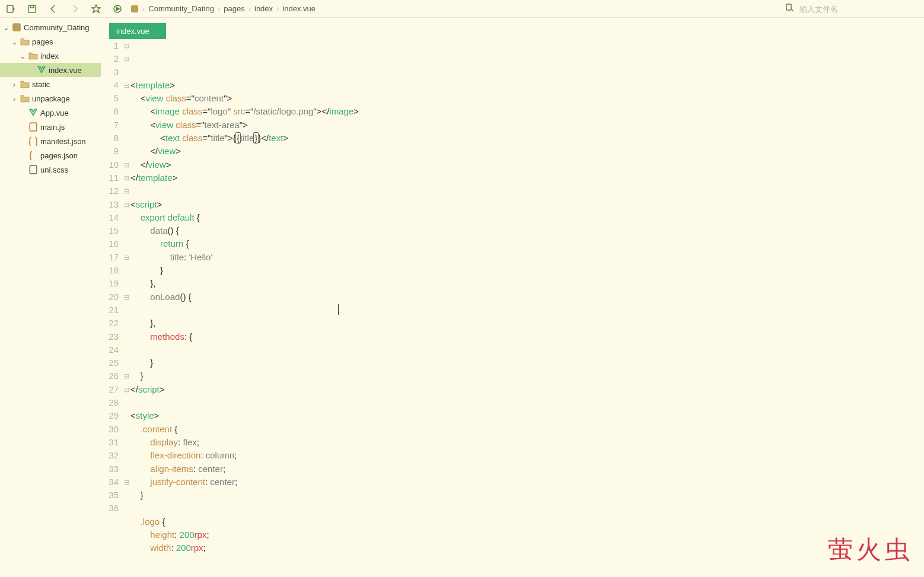 This screenshot has width=924, height=577. Describe the element at coordinates (223, 8) in the screenshot. I see `breadcrumb: › Community_Dating › pages › index › ind…` at that location.